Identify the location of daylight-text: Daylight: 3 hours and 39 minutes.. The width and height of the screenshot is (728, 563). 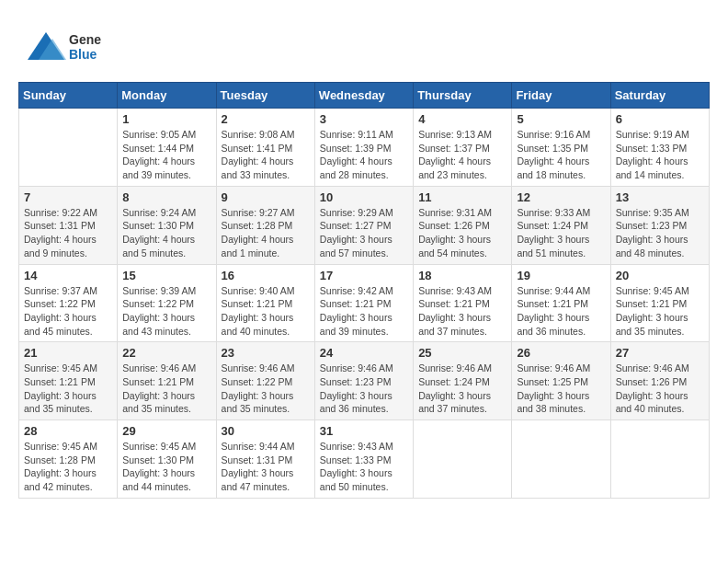
(364, 324).